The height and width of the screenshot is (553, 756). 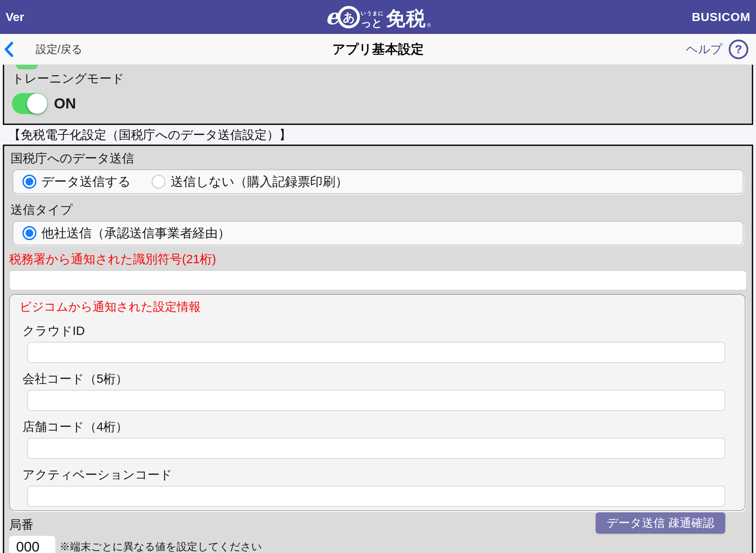 I want to click on page-title: アプリ基本設定, so click(x=378, y=49).